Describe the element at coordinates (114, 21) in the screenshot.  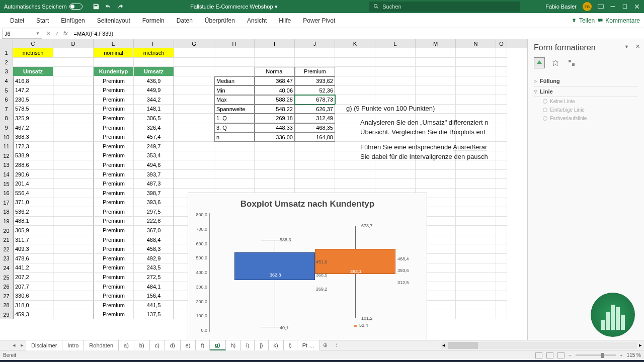
I see `tab-seitenlayout: Seitenlayout` at that location.